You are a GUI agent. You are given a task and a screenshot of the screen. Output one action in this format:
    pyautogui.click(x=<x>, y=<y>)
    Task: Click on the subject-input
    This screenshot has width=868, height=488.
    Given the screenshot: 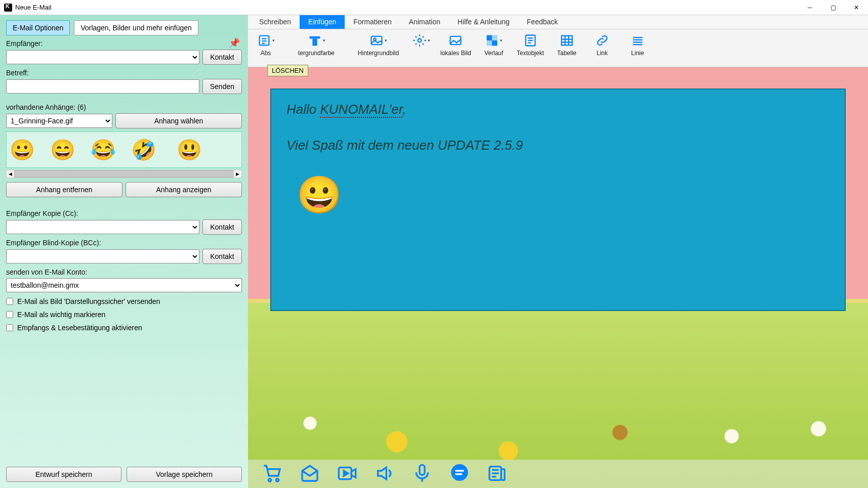 What is the action you would take?
    pyautogui.click(x=103, y=86)
    